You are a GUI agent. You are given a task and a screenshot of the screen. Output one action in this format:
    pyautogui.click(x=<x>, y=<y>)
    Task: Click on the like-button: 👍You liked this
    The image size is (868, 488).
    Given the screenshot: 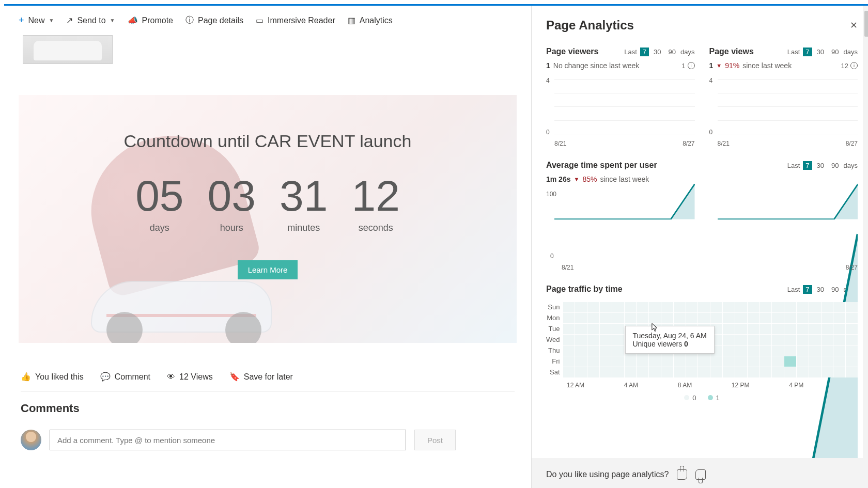 What is the action you would take?
    pyautogui.click(x=52, y=377)
    